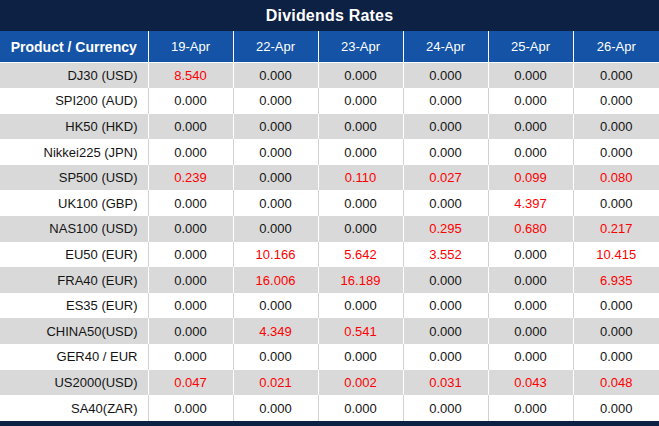 This screenshot has width=659, height=426. Describe the element at coordinates (74, 47) in the screenshot. I see `product-currency-header: Product / Currency` at that location.